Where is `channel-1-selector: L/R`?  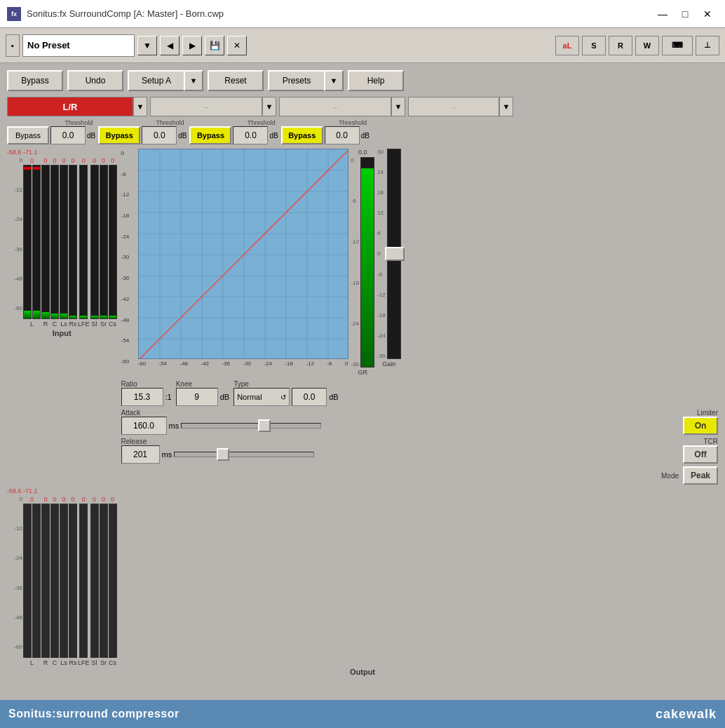 channel-1-selector: L/R is located at coordinates (70, 107).